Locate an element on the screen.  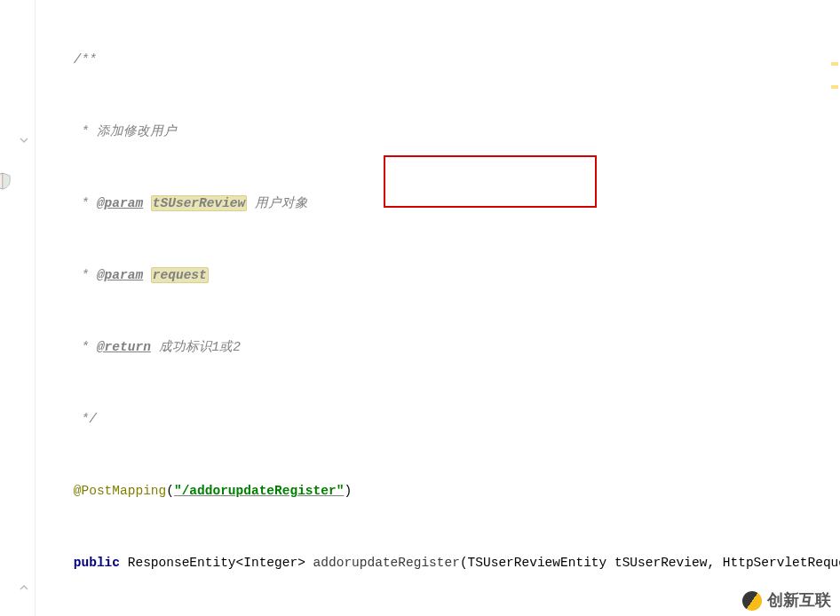
gutter-method-icon is located at coordinates (5, 181).